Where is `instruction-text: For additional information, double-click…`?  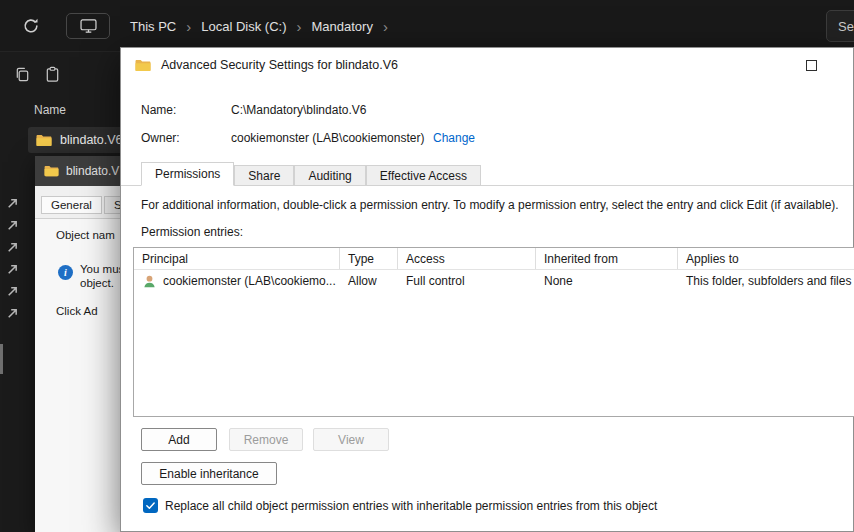
instruction-text: For additional information, double-click… is located at coordinates (494, 205).